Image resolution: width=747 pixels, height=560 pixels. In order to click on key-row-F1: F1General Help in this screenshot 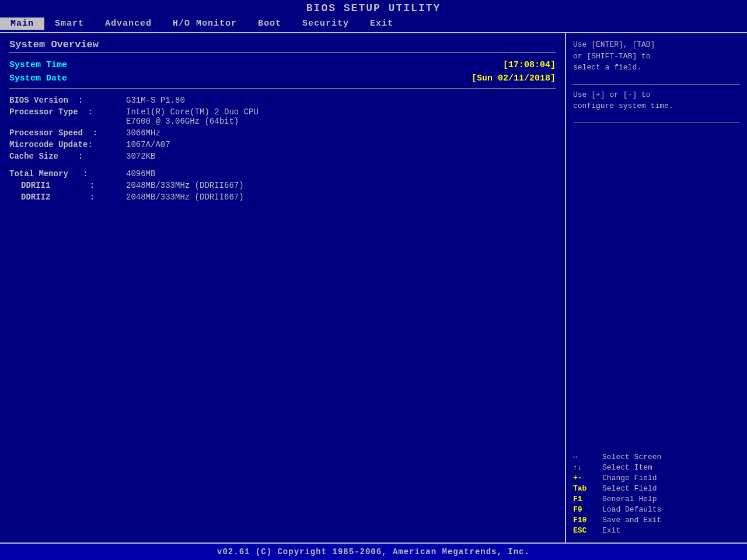, I will do `click(657, 499)`.